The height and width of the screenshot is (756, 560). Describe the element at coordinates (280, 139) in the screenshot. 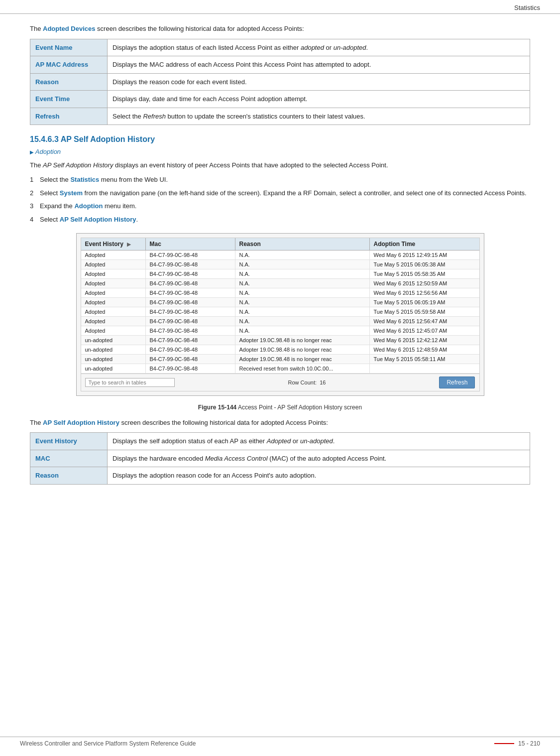

I see `section-heading: 15.4.6.3 AP Self Adoption History` at that location.